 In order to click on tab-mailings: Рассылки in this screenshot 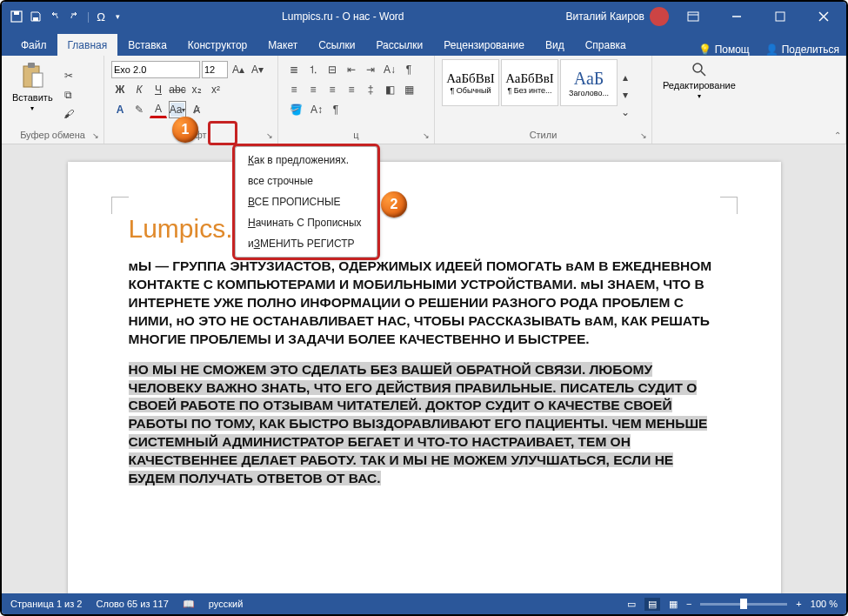, I will do `click(399, 45)`.